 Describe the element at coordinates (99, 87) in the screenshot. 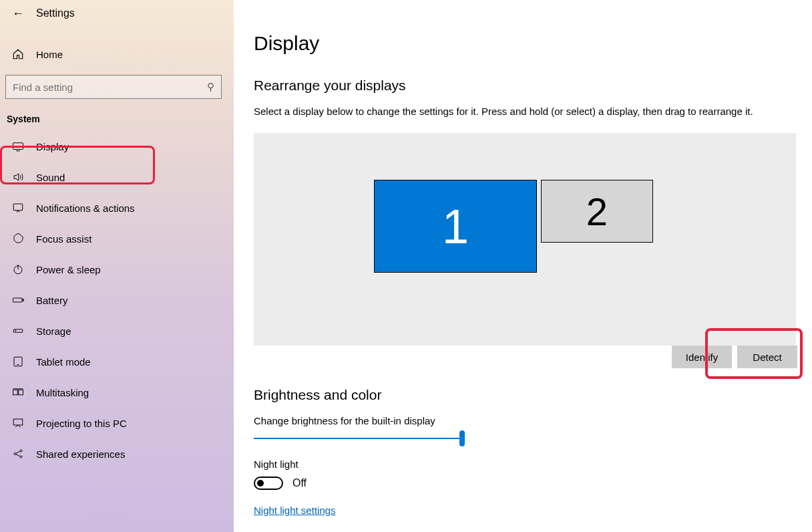

I see `search-input` at that location.